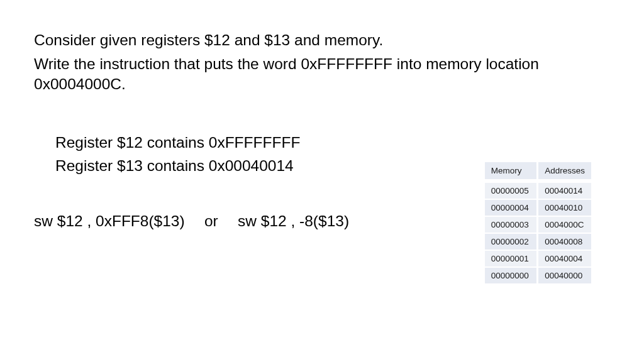  Describe the element at coordinates (565, 275) in the screenshot. I see `addr-cell: 00040000` at that location.